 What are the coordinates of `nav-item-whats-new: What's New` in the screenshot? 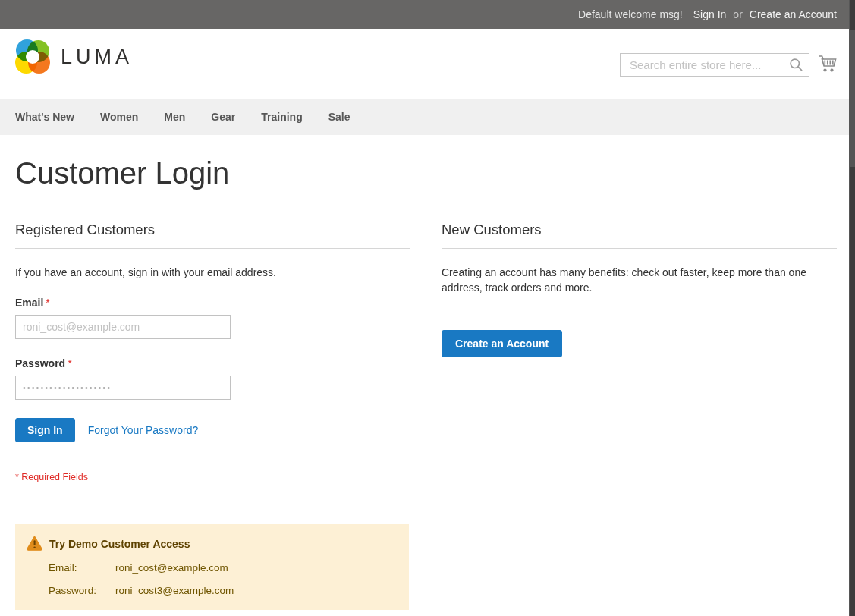 It's located at (45, 117).